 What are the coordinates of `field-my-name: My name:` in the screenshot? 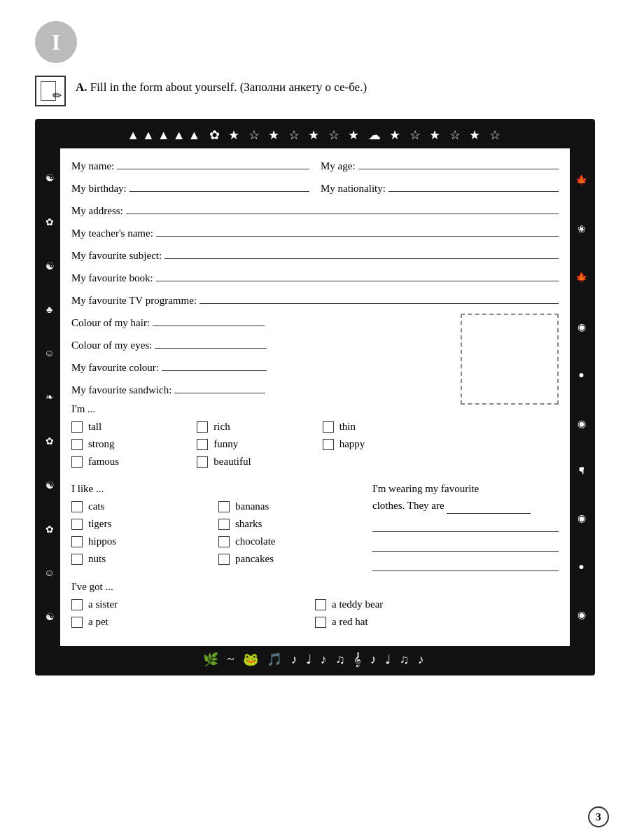 It's located at (190, 164).